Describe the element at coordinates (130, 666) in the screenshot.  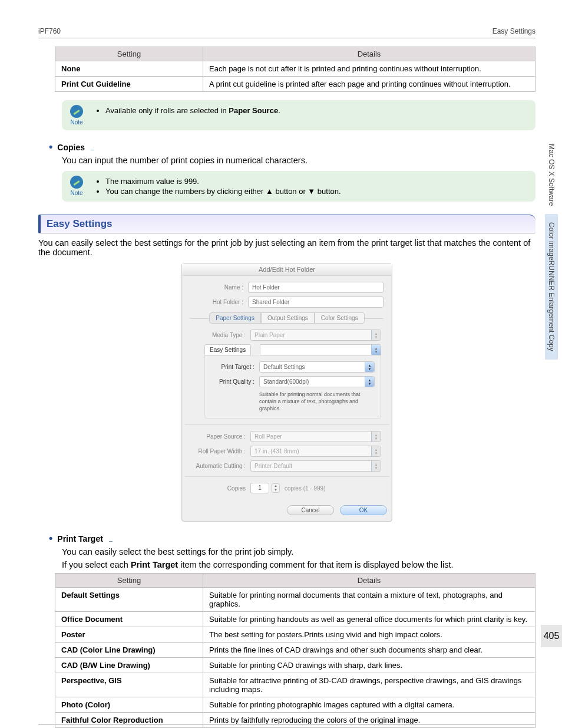
I see `setting-name: CAD (B/W Line Drawing)` at that location.